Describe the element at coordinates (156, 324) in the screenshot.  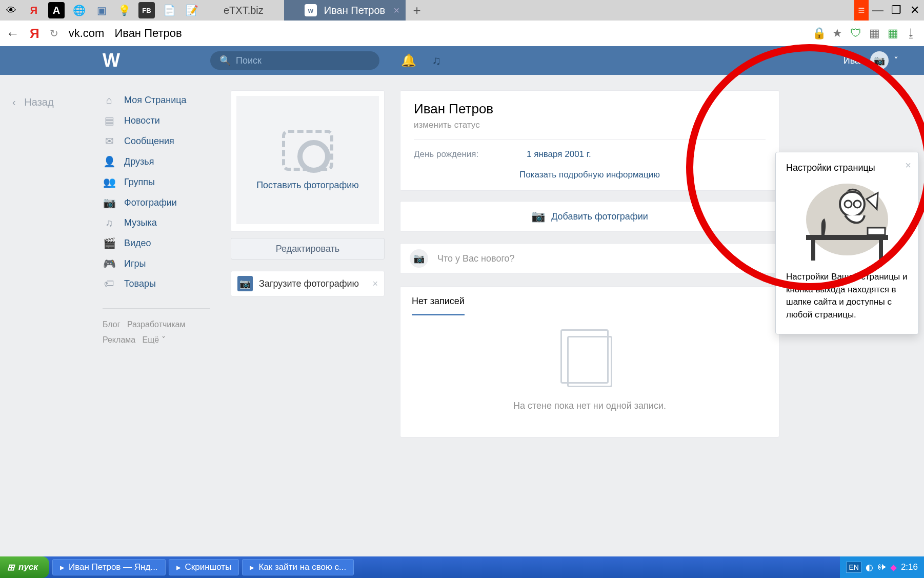
I see `footer-dev: Разработчикам` at that location.